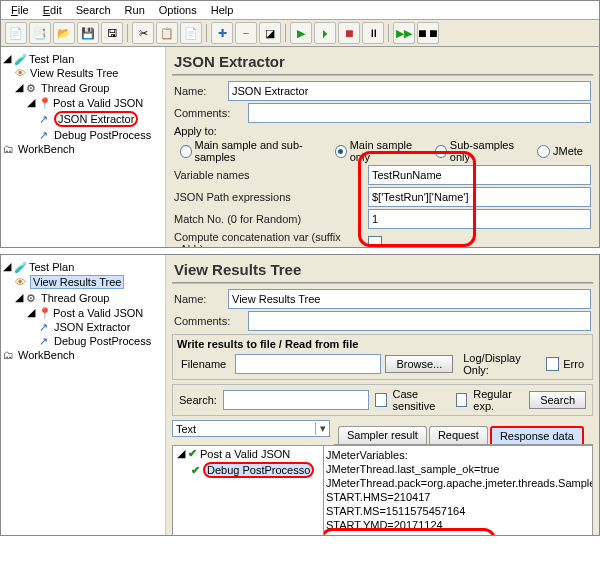 The height and width of the screenshot is (567, 600). I want to click on cut-icon: ✂, so click(143, 33).